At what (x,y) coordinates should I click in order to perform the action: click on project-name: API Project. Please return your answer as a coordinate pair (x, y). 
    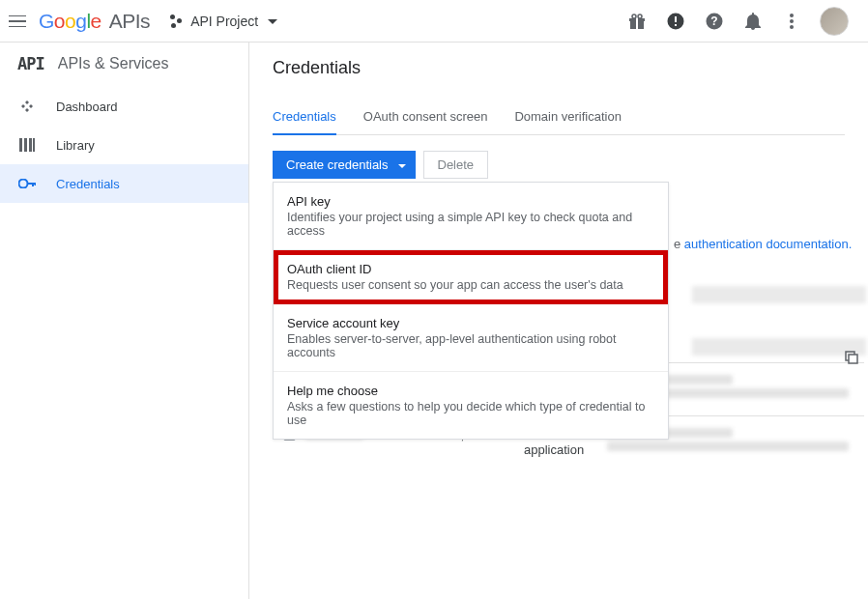
    Looking at the image, I should click on (224, 21).